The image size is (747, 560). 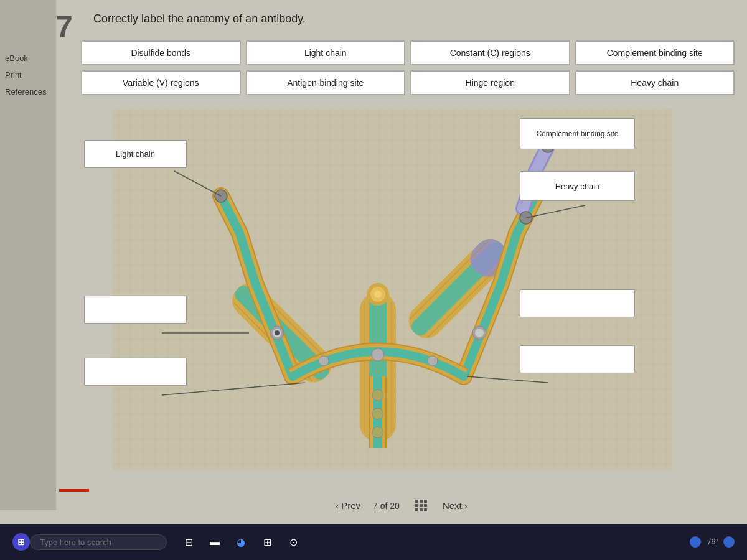 I want to click on answer-btn-variable-regions: Variable (V) regions, so click(x=161, y=83).